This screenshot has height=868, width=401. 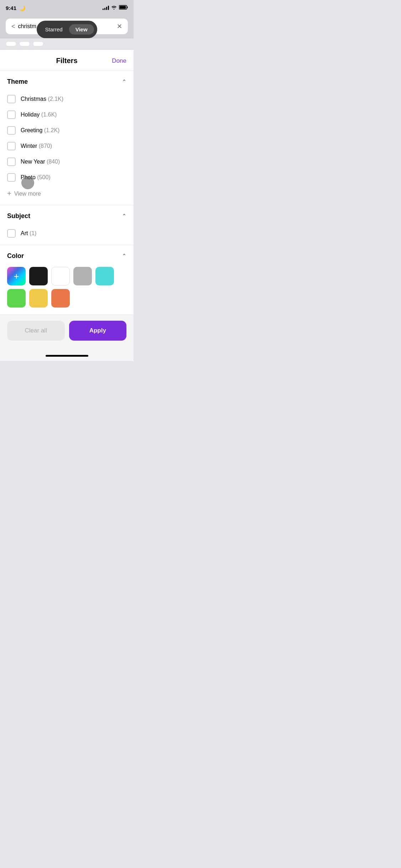 What do you see at coordinates (38, 276) in the screenshot?
I see `color-swatch-black` at bounding box center [38, 276].